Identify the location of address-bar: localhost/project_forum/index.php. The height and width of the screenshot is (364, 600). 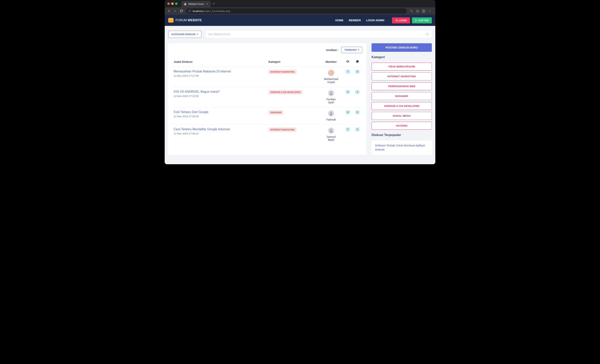
(300, 11).